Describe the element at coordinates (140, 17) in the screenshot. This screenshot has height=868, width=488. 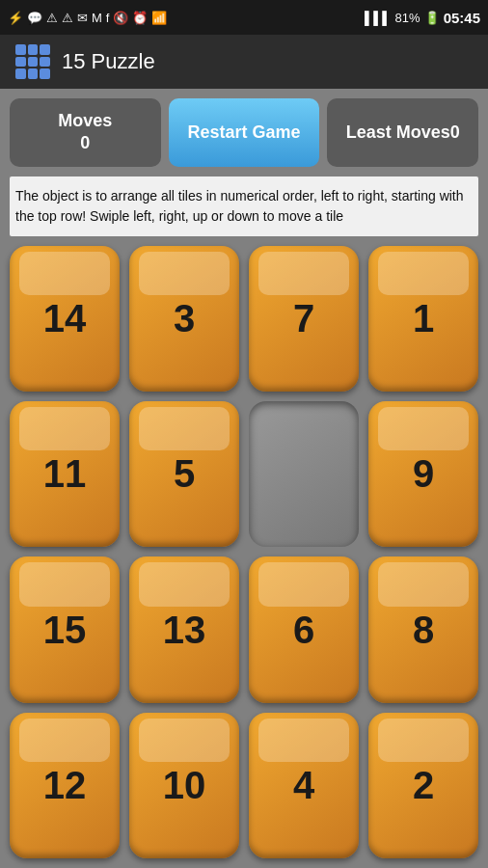
I see `alarm-icon: ⏰` at that location.